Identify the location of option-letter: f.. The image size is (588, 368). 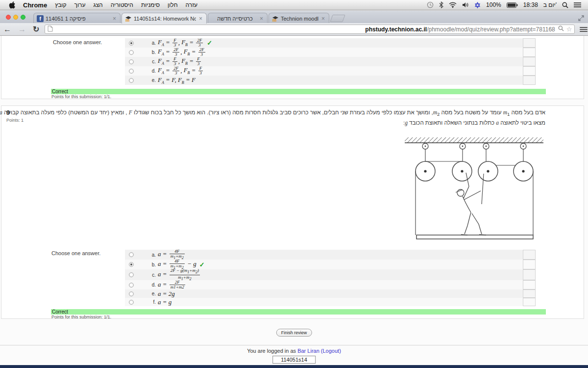
(152, 302).